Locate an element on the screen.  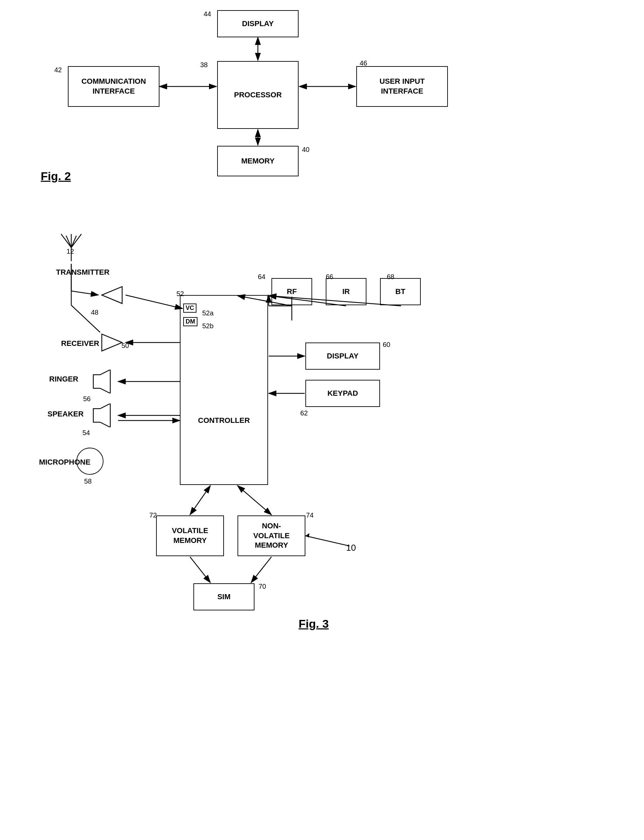
dm-label: DM is located at coordinates (190, 322).